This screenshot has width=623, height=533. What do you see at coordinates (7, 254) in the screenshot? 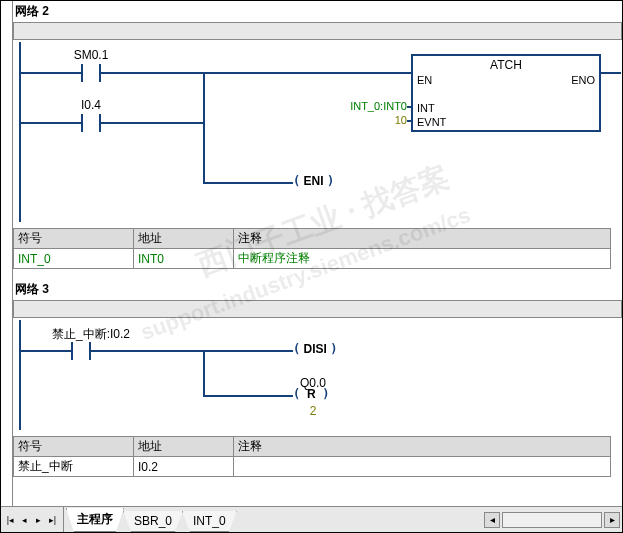
I see `gutter` at bounding box center [7, 254].